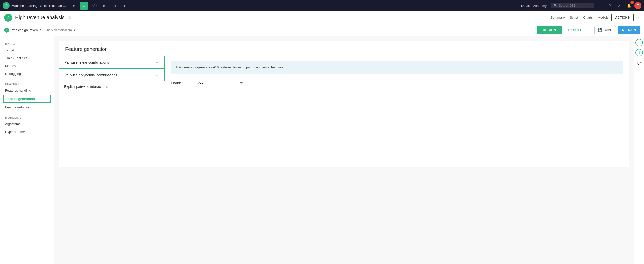 The width and height of the screenshot is (644, 264). What do you see at coordinates (575, 30) in the screenshot?
I see `tab-result: RESULT` at bounding box center [575, 30].